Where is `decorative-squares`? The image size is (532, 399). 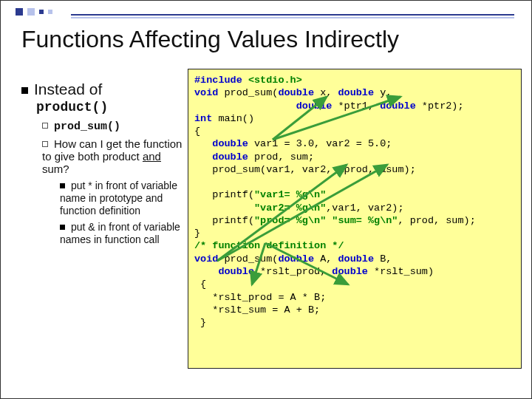 decorative-squares is located at coordinates (34, 12).